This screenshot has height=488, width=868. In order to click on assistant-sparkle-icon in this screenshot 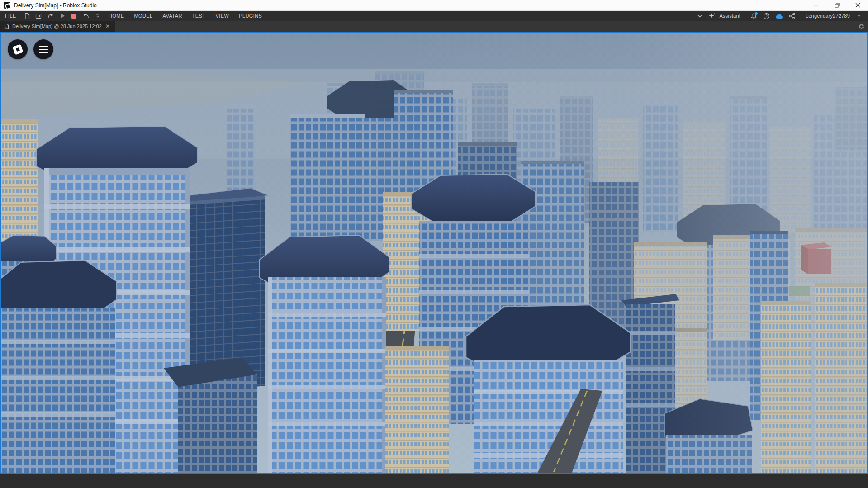, I will do `click(712, 16)`.